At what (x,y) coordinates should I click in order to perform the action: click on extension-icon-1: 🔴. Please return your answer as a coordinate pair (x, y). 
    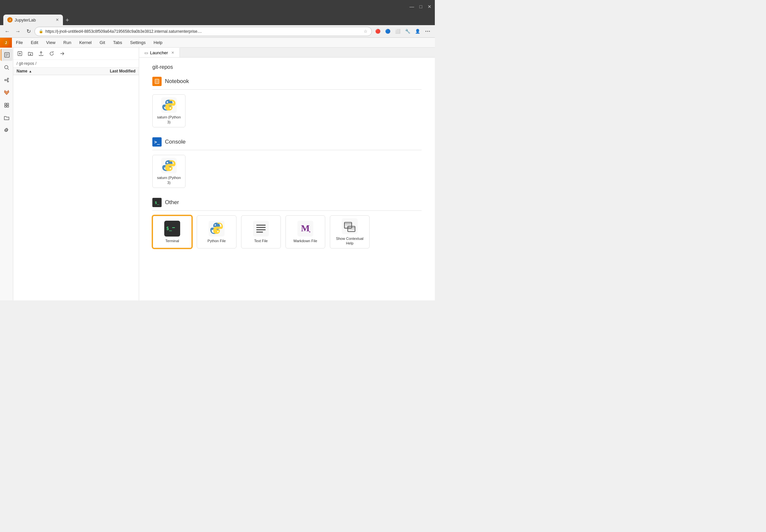
    Looking at the image, I should click on (378, 31).